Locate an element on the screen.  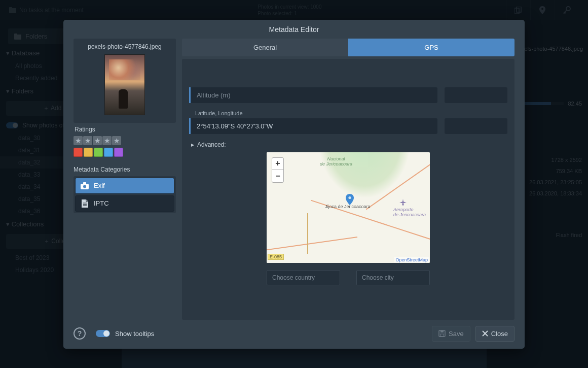
star-rating: ★ ★ ★ ★ ★ is located at coordinates (125, 141).